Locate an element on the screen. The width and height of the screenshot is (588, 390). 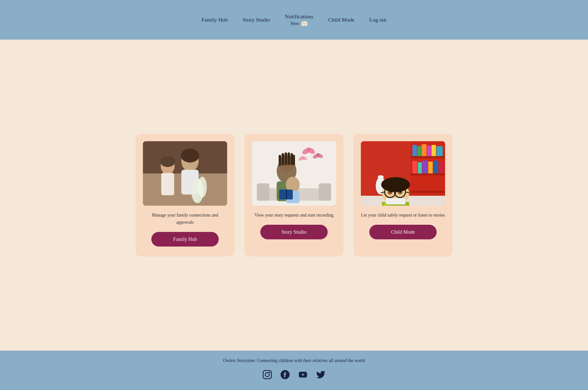
nav-child-mode: Child Mode is located at coordinates (341, 20).